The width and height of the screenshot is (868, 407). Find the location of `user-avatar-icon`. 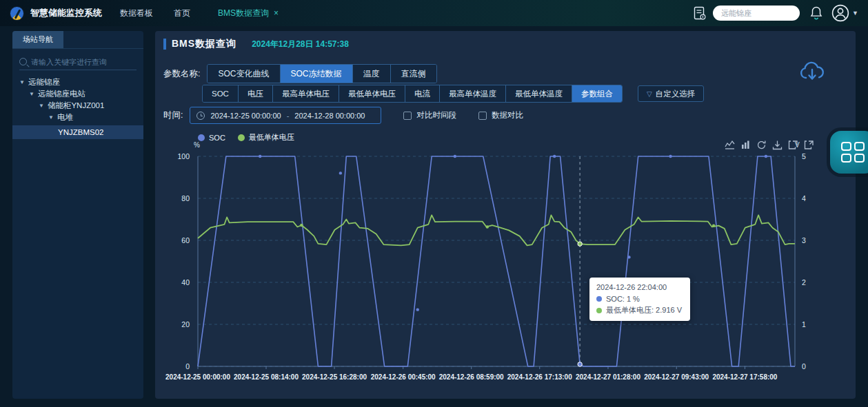

user-avatar-icon is located at coordinates (840, 13).